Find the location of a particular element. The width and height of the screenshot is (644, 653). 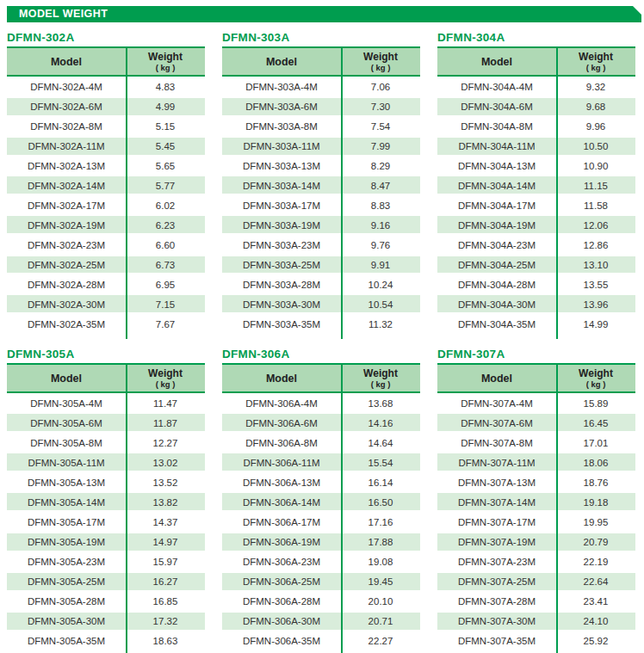

model-cell: DFMN-306A-30M is located at coordinates (282, 621).